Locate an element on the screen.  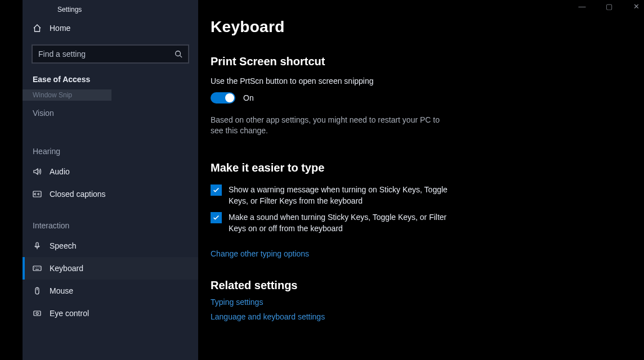
check-sound-label: Make a sound when turning Sticky Keys, T… is located at coordinates (341, 223).